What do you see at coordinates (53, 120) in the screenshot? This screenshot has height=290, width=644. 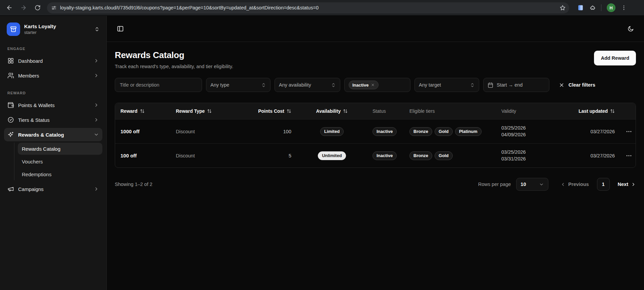 I see `sidebar-item-tiers-status: Tiers & Status` at bounding box center [53, 120].